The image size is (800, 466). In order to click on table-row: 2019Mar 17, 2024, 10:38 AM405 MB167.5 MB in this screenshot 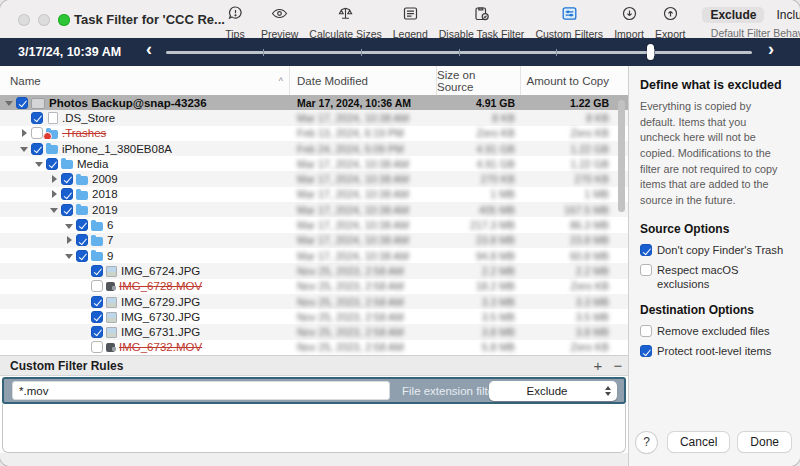, I will do `click(314, 210)`.